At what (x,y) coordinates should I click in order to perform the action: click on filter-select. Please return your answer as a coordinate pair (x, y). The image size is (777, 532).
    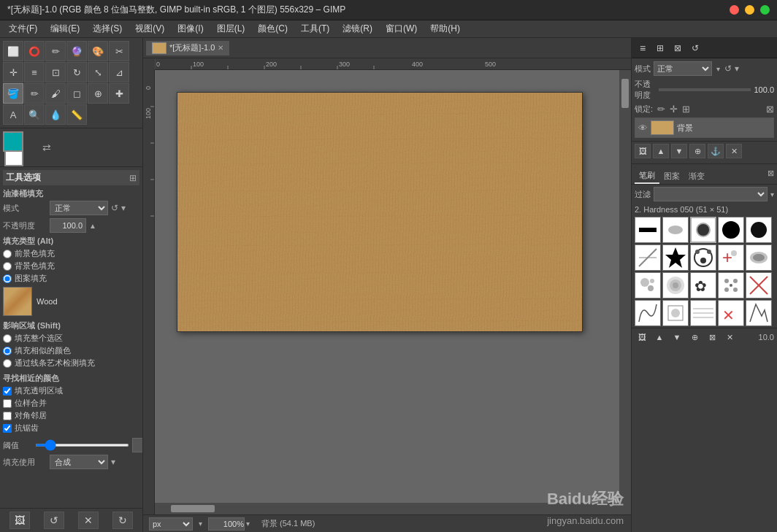
    Looking at the image, I should click on (711, 194).